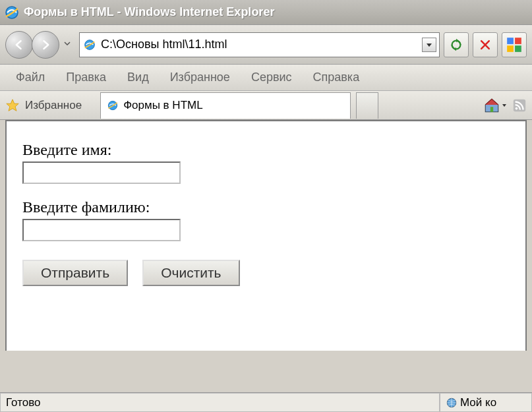 The width and height of the screenshot is (532, 412). I want to click on name-input, so click(102, 173).